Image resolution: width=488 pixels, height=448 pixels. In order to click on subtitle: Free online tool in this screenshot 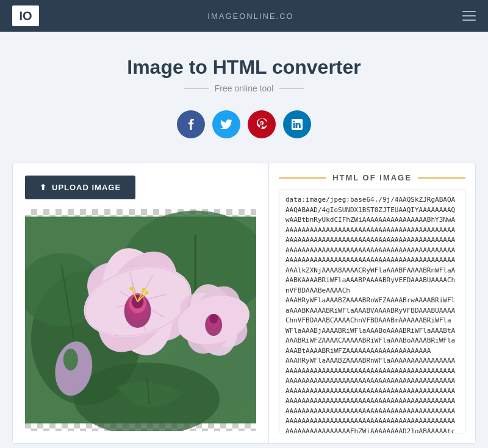, I will do `click(244, 88)`.